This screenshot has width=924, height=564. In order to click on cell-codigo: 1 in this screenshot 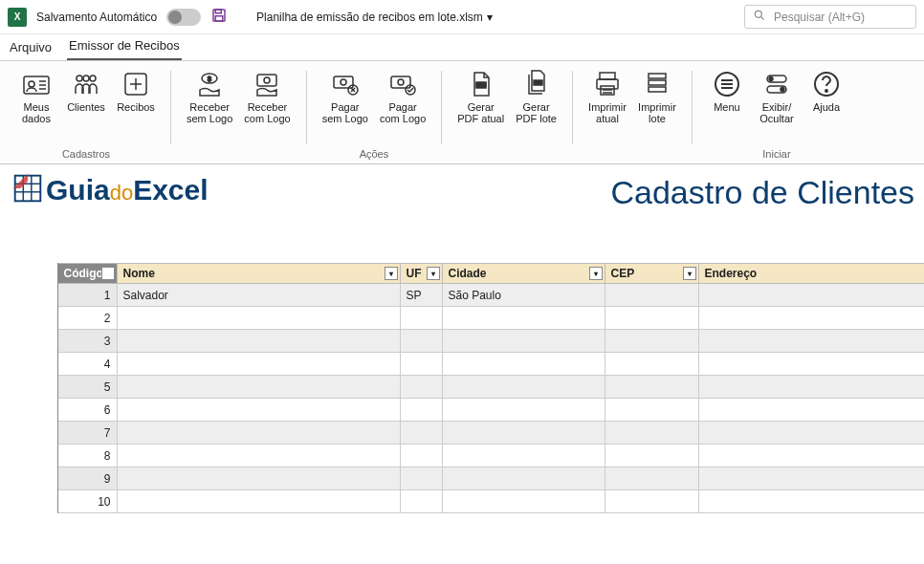, I will do `click(87, 295)`.